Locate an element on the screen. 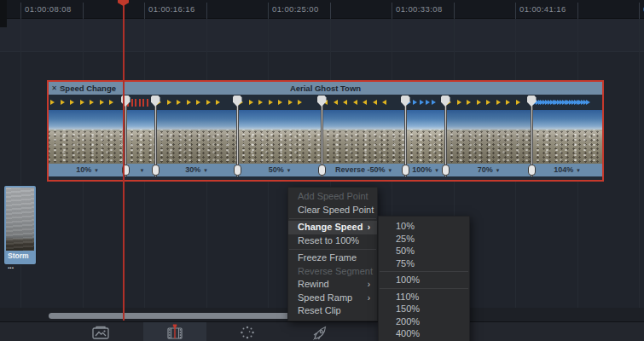  menu-item-clear-speed-point: Clear Speed Point is located at coordinates (333, 211).